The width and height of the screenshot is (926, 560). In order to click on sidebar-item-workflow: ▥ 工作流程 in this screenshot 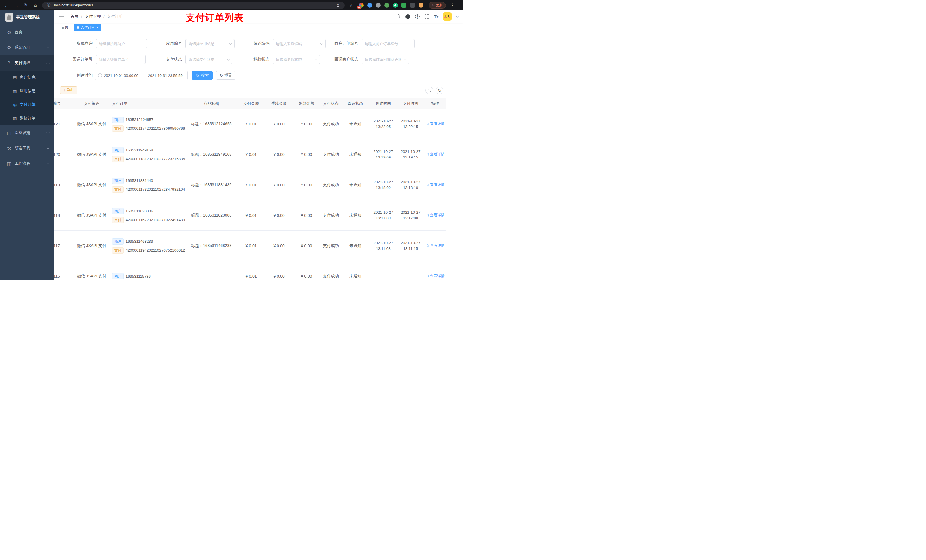, I will do `click(27, 164)`.